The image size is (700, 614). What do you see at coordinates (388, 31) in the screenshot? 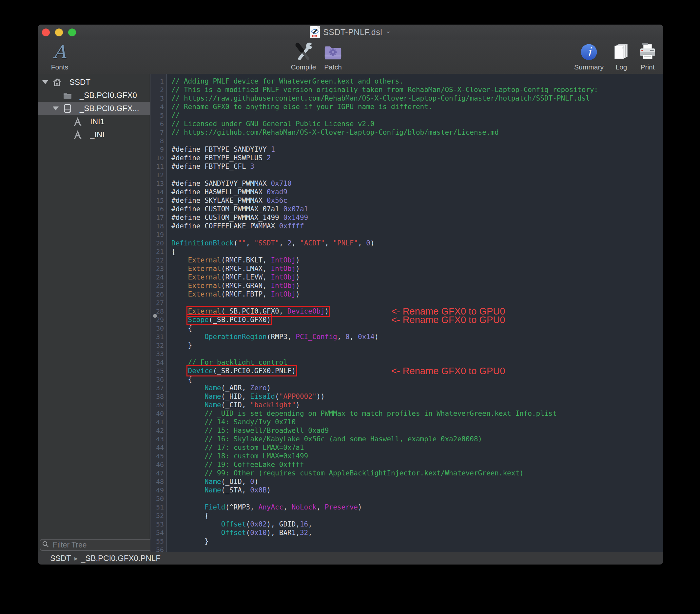
I see `title-chevron-icon: ⌄` at bounding box center [388, 31].